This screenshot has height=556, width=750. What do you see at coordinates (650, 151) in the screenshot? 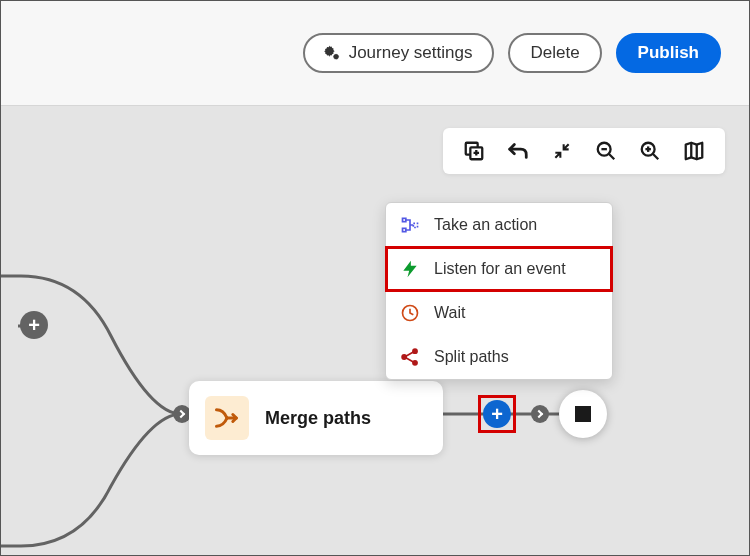
I see `zoom-in-icon` at bounding box center [650, 151].